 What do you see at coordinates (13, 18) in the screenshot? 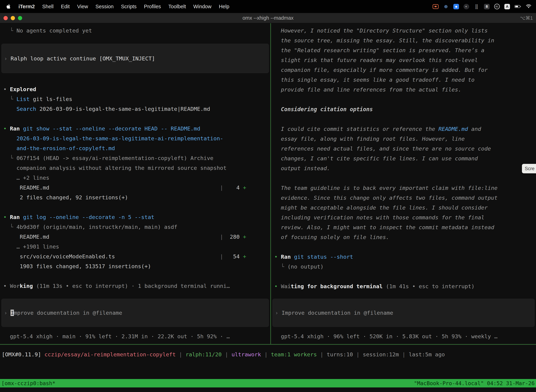
I see `minimize-button` at bounding box center [13, 18].